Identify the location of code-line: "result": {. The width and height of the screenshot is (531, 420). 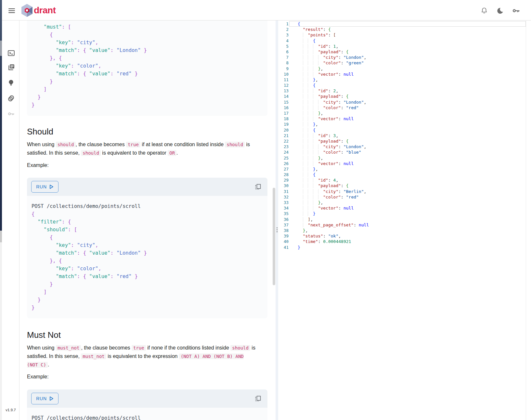
(408, 29).